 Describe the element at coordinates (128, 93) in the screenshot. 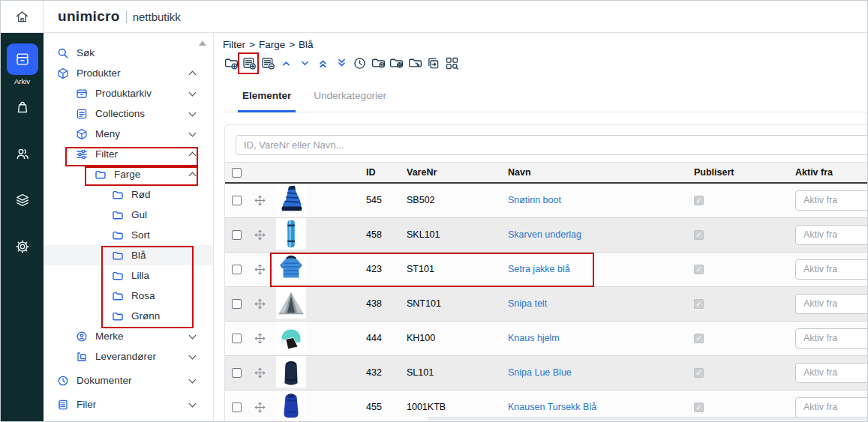

I see `nav-item-produktarkiv: Produktarkiv` at that location.